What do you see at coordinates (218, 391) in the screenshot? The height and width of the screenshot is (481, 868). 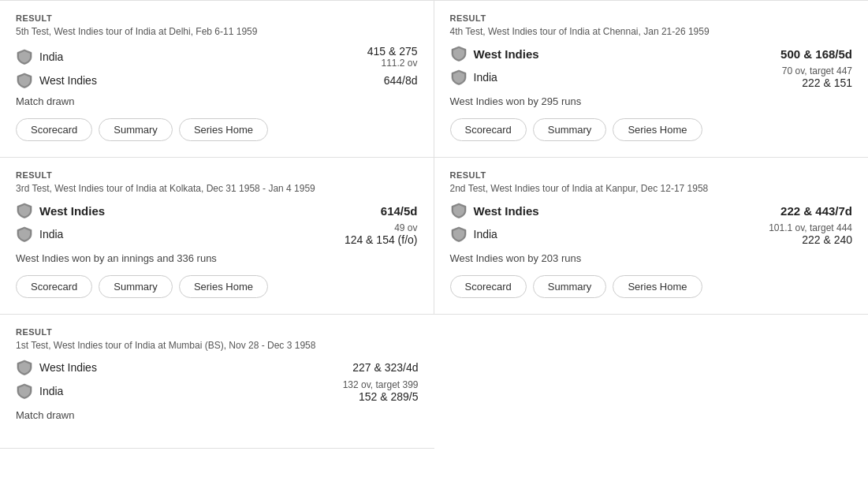 I see `team2-row: India132 ov, target 399152 & 289/5` at bounding box center [218, 391].